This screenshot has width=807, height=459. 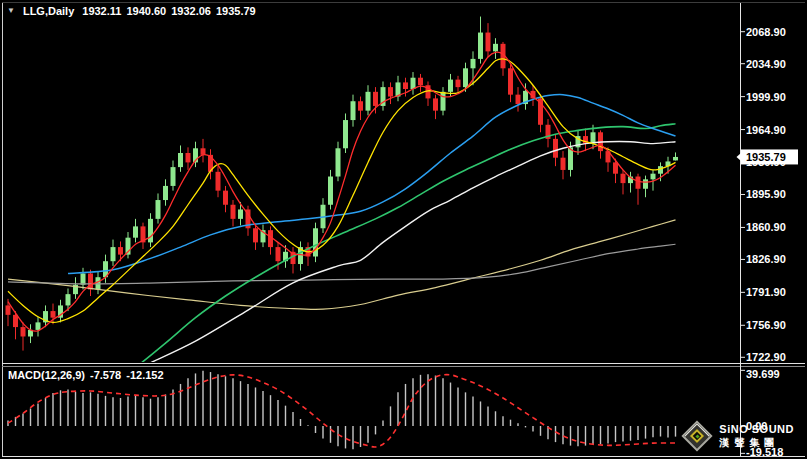 What do you see at coordinates (236, 11) in the screenshot?
I see `ohlc-close: 1935.79` at bounding box center [236, 11].